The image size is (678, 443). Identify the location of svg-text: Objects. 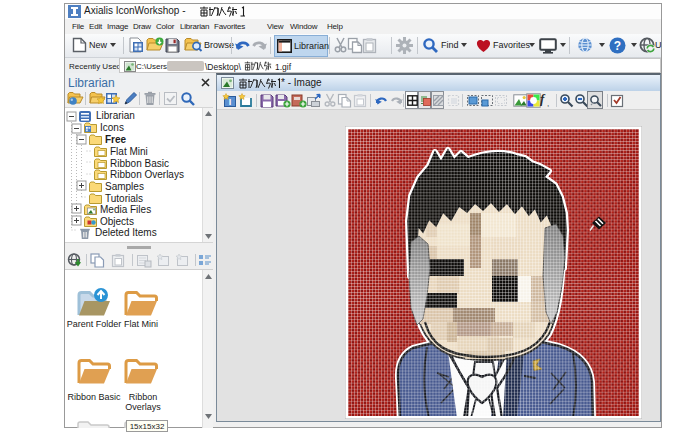
(117, 222).